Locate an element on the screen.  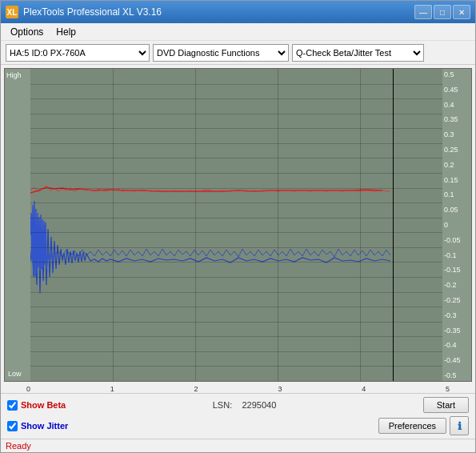
y-label-4: 0.3 is located at coordinates (457, 134).